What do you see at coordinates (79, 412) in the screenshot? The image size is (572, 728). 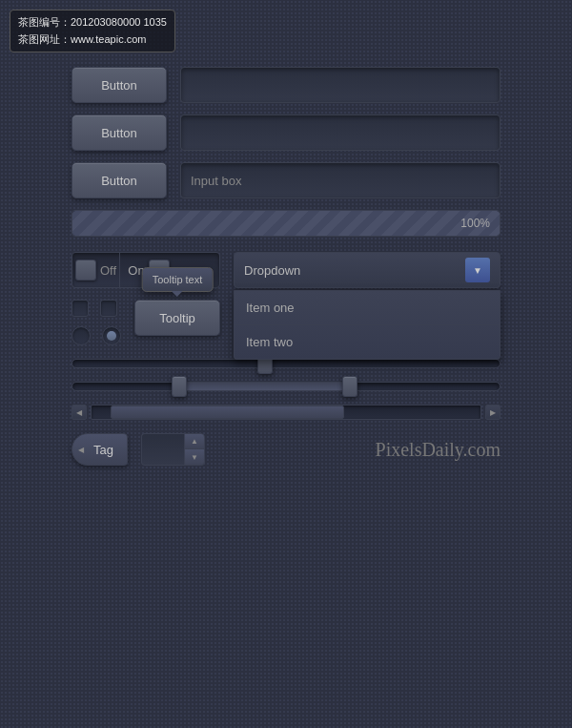 I see `scrollbar-left-arrow: ◀` at bounding box center [79, 412].